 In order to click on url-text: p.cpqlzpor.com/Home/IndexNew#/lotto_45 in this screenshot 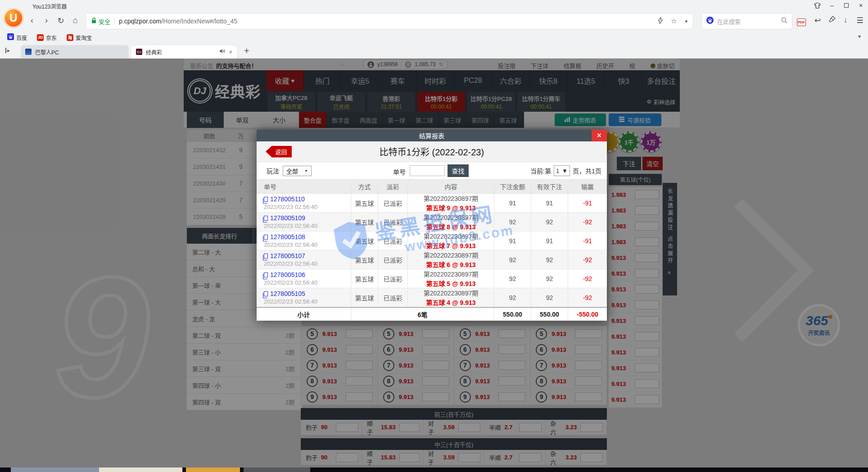, I will do `click(178, 21)`.